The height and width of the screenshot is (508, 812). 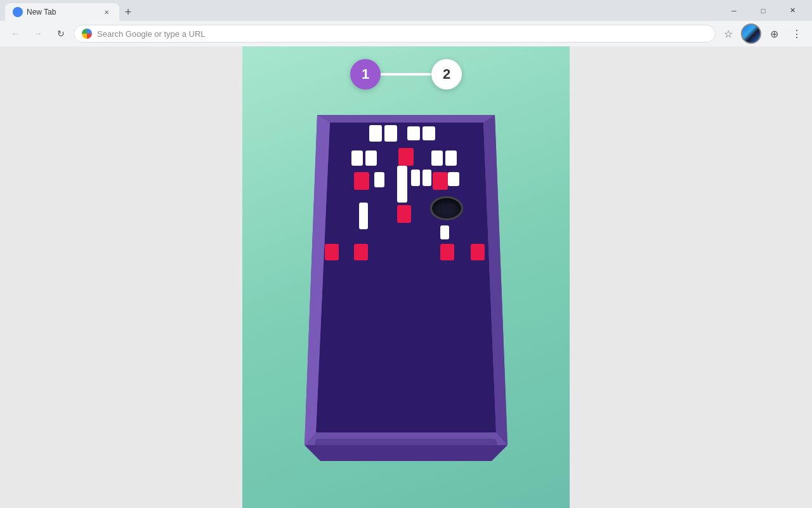 What do you see at coordinates (379, 180) in the screenshot?
I see `block-w9` at bounding box center [379, 180].